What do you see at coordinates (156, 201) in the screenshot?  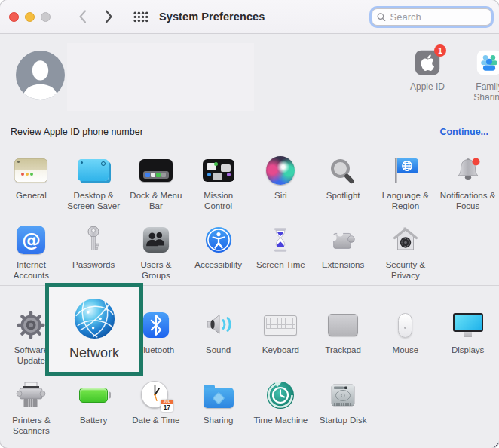 I see `pref-item-label: Dock & Menu Bar` at bounding box center [156, 201].